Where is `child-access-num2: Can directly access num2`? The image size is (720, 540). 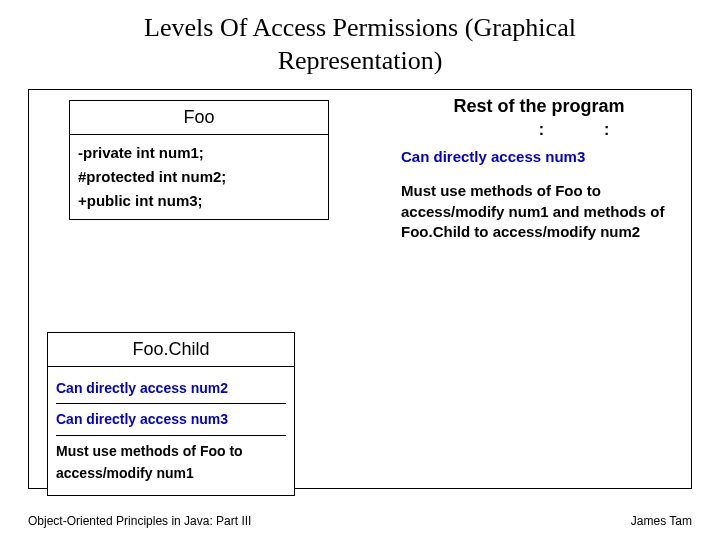 child-access-num2: Can directly access num2 is located at coordinates (171, 388).